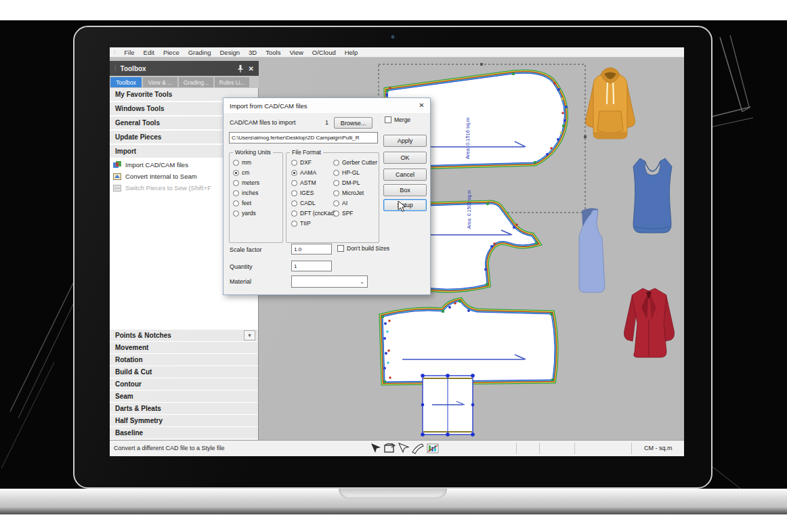 The width and height of the screenshot is (787, 532). What do you see at coordinates (168, 188) in the screenshot?
I see `tool-label: Switch Pieces to Sew (Shift+F` at bounding box center [168, 188].